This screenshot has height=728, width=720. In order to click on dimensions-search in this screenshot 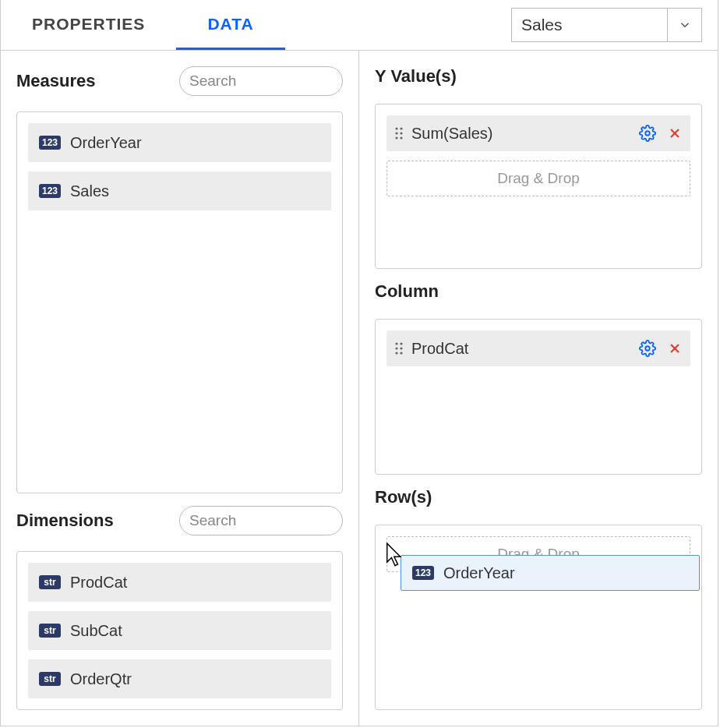, I will do `click(261, 521)`.